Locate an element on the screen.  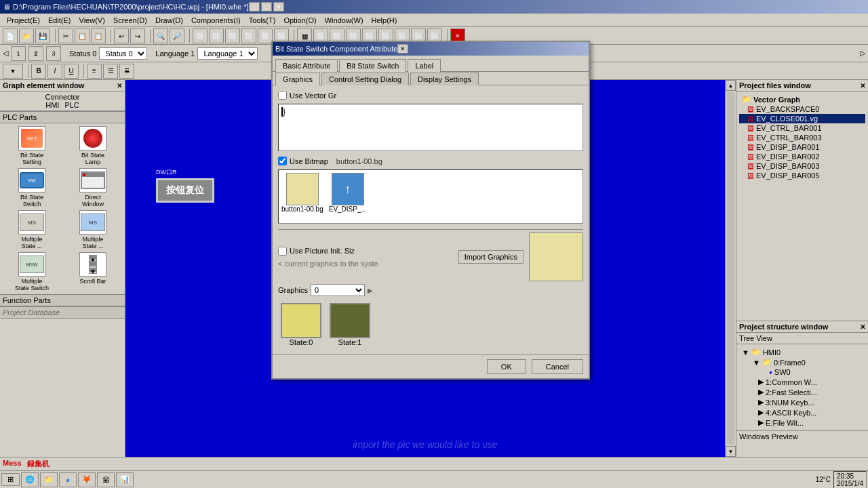
image-label-2: EV_DISP_... is located at coordinates (348, 209).